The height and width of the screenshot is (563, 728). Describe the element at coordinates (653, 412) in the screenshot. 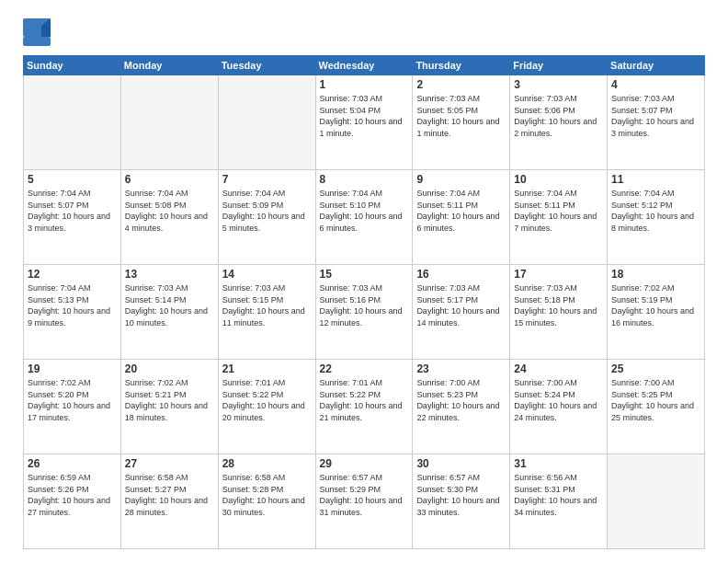

I see `daylight-label: Daylight: 10 hours and 25 minutes.` at that location.